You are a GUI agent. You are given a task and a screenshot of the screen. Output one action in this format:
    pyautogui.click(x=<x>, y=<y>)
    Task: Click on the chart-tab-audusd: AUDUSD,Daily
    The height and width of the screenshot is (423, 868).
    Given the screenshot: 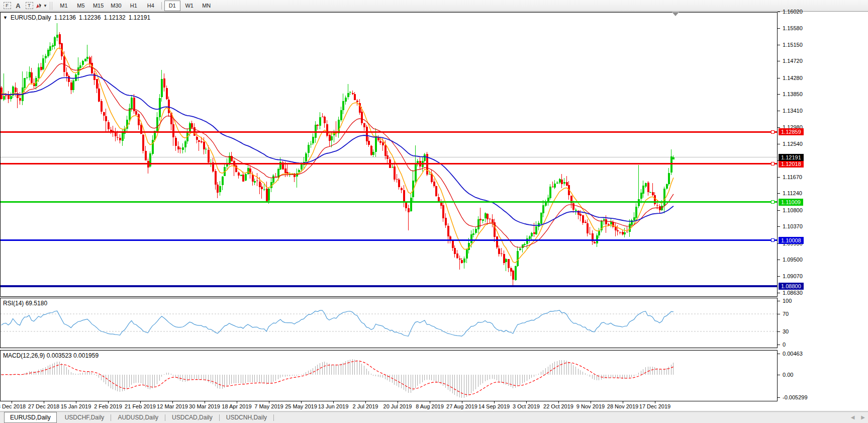 What is the action you would take?
    pyautogui.click(x=138, y=417)
    